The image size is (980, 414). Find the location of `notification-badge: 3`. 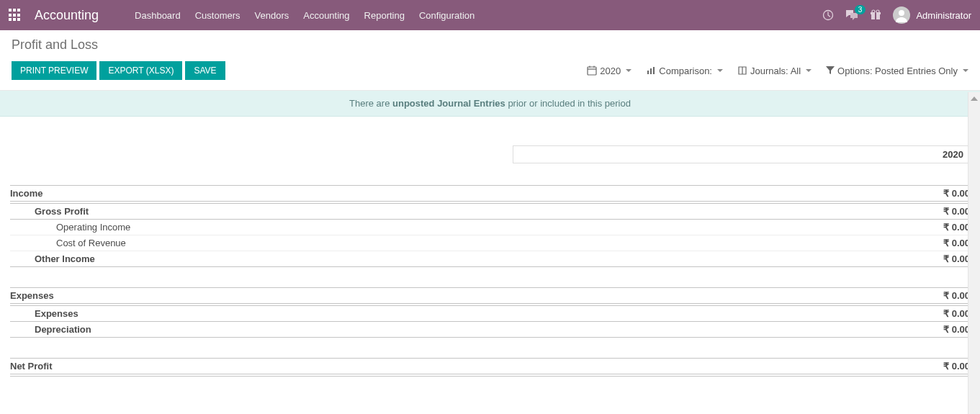

notification-badge: 3 is located at coordinates (860, 10).